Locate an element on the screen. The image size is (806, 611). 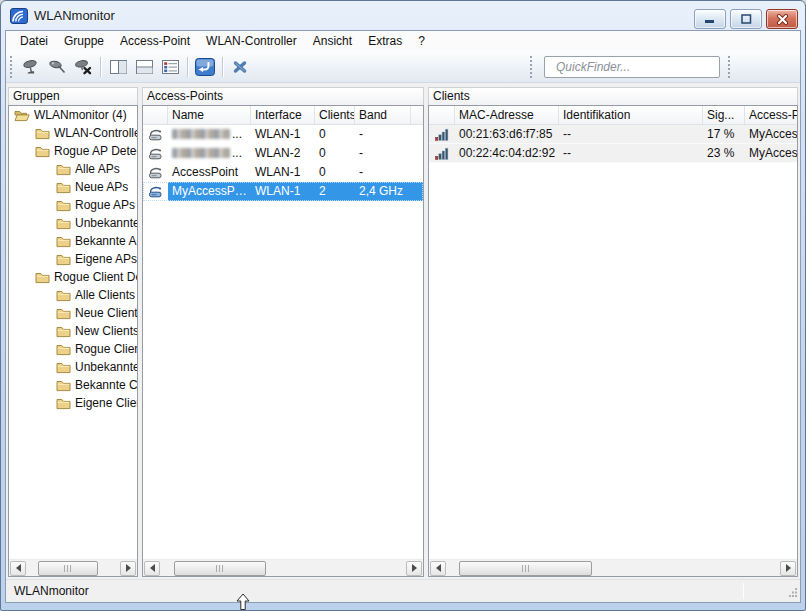
menu-ansicht: Ansicht is located at coordinates (332, 41).